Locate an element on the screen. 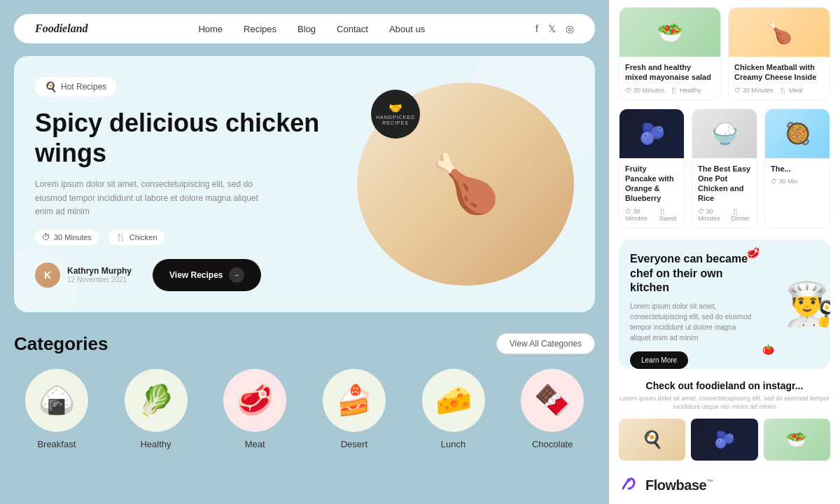  recipe-card-pancake-image: 🫐 is located at coordinates (652, 134).